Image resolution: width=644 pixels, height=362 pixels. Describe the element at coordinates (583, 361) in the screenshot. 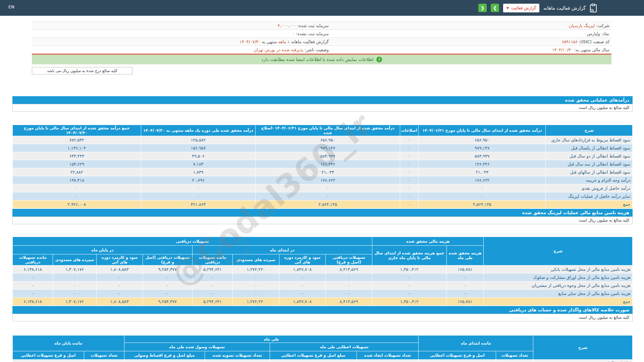

I see `row-label: کالاهای واگذار شده` at that location.